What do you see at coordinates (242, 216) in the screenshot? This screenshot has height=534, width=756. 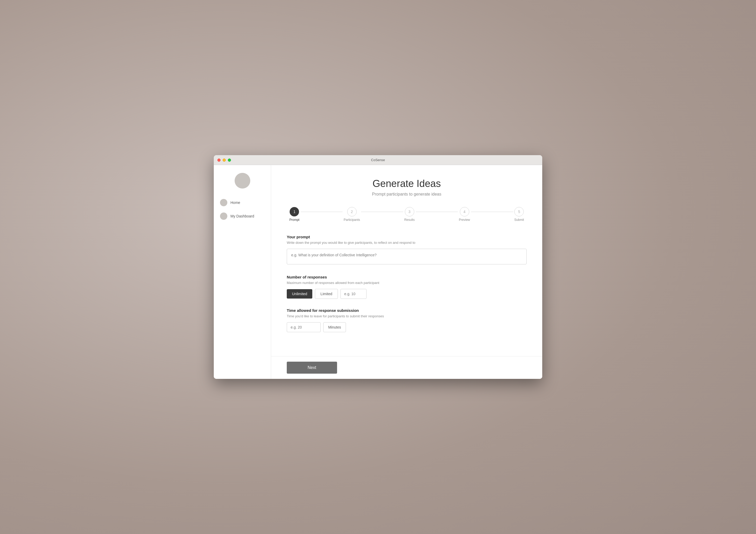 I see `sidebar-item-my-dashboard-label: My Dashboard` at bounding box center [242, 216].